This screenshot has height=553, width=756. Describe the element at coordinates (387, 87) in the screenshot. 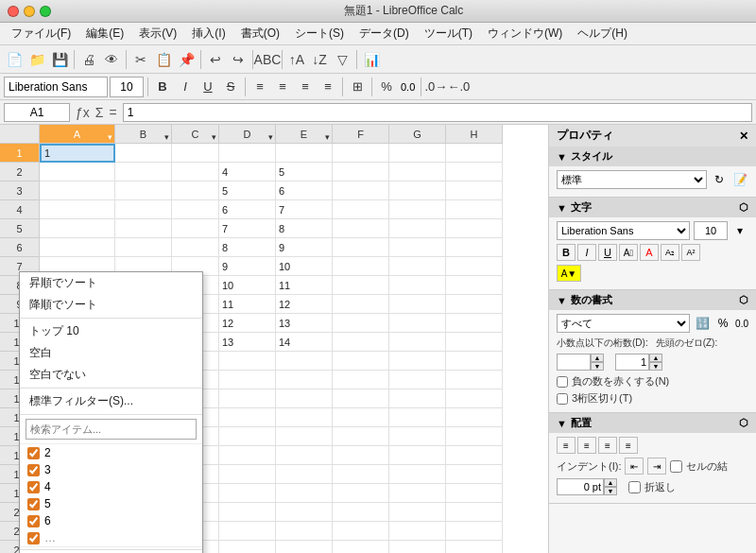

I see `percent-button: %` at that location.